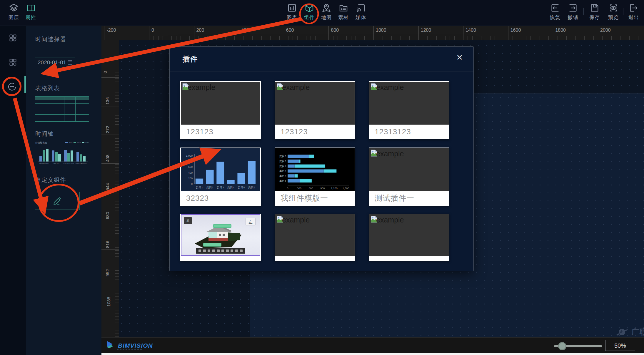 This screenshot has width=644, height=355. I want to click on bim-label-chip, so click(212, 245).